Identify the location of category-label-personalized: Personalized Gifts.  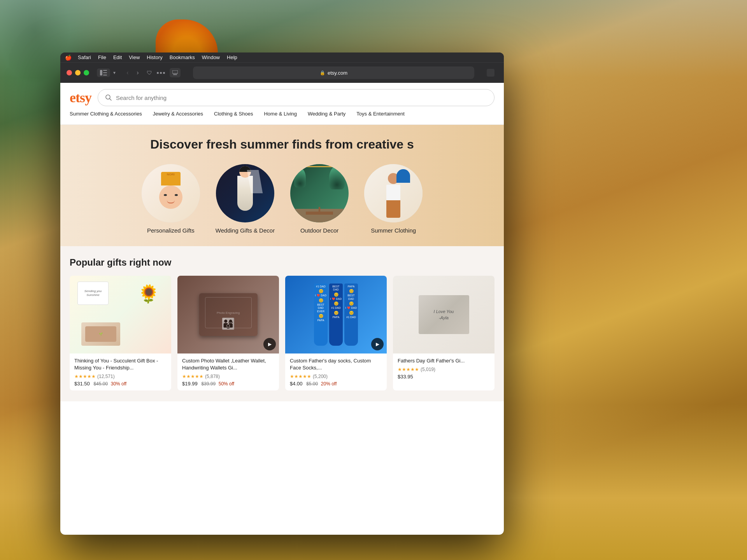
(171, 230).